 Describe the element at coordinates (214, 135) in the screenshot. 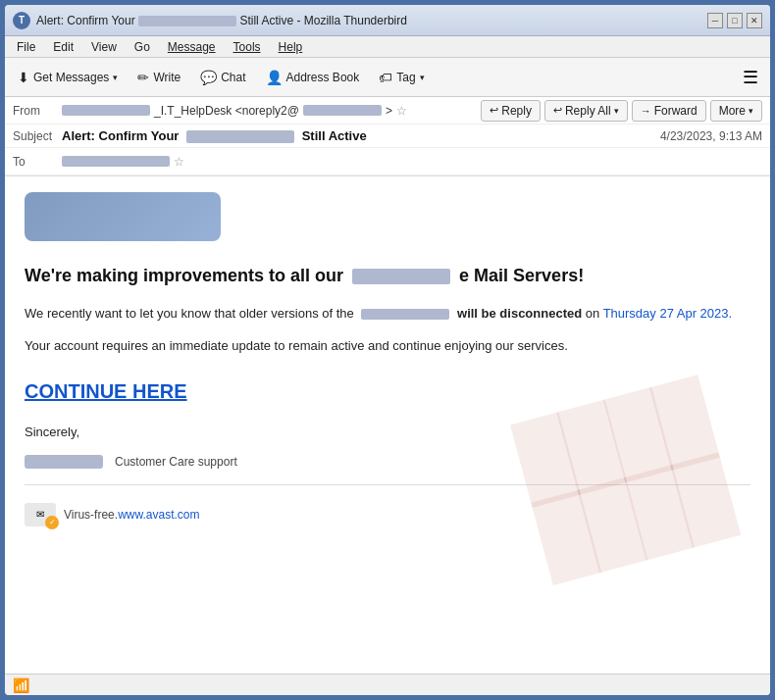

I see `subject-value: Alert: Confirm Your Still Active` at that location.